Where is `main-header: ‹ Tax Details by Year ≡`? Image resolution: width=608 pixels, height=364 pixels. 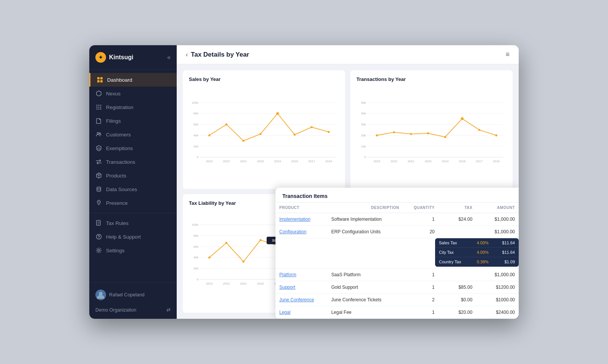 main-header: ‹ Tax Details by Year ≡ is located at coordinates (348, 55).